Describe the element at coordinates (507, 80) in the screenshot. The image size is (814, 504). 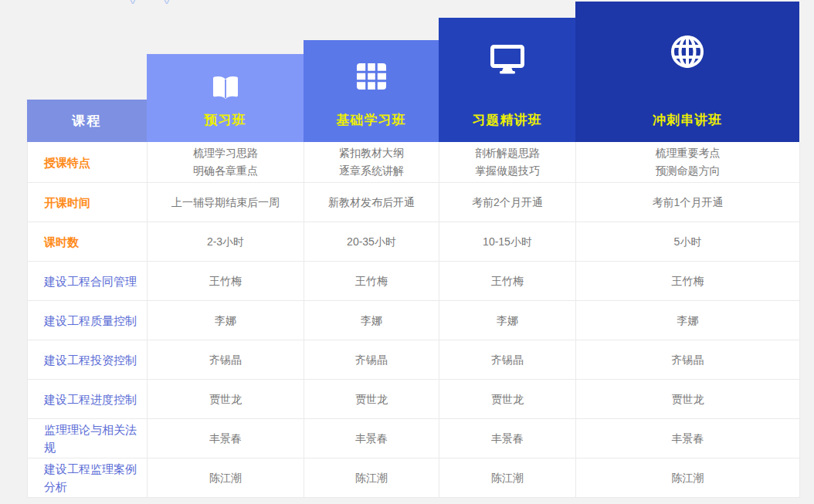
I see `column-header: 习题精讲班` at that location.